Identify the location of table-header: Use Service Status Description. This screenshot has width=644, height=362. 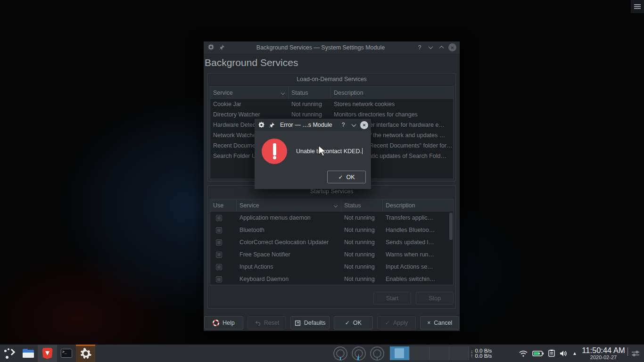
(332, 206).